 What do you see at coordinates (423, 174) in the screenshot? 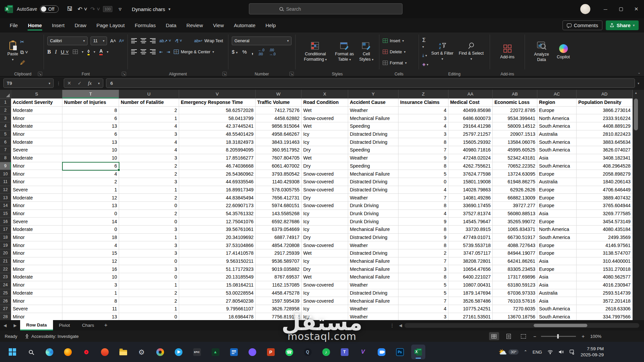
I see `cell-Z10: 5` at bounding box center [423, 174].